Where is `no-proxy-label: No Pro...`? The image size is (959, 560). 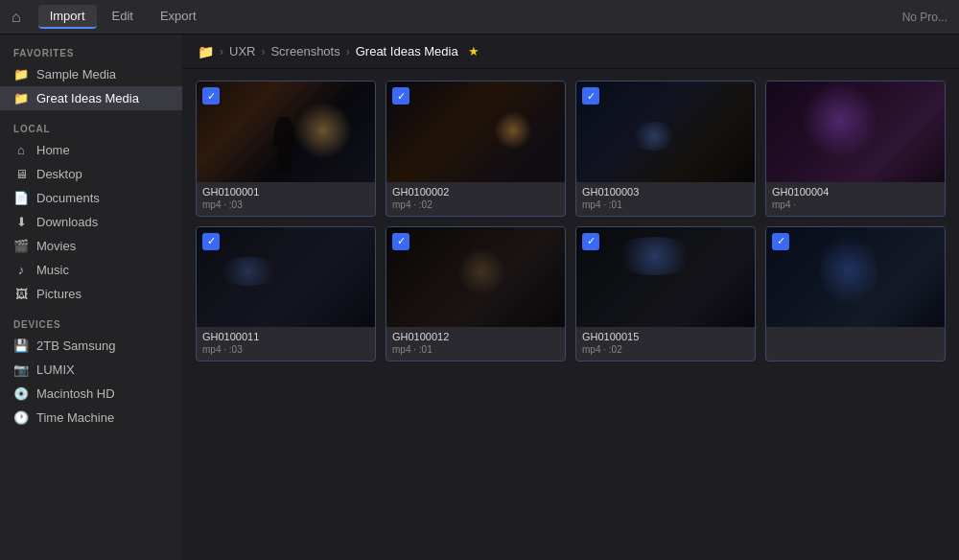 no-proxy-label: No Pro... is located at coordinates (924, 17).